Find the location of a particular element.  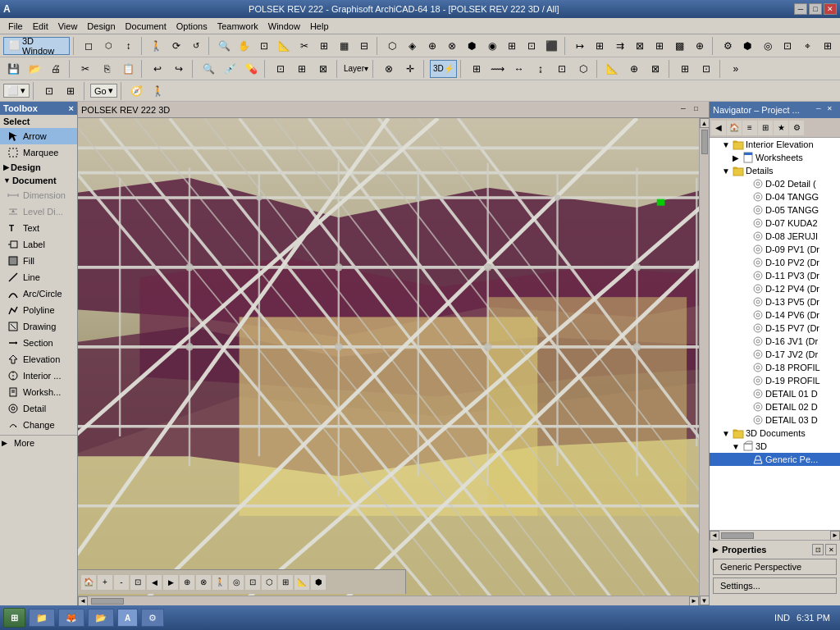

nav-d11: D-11 PV3 (Dr is located at coordinates (774, 276).